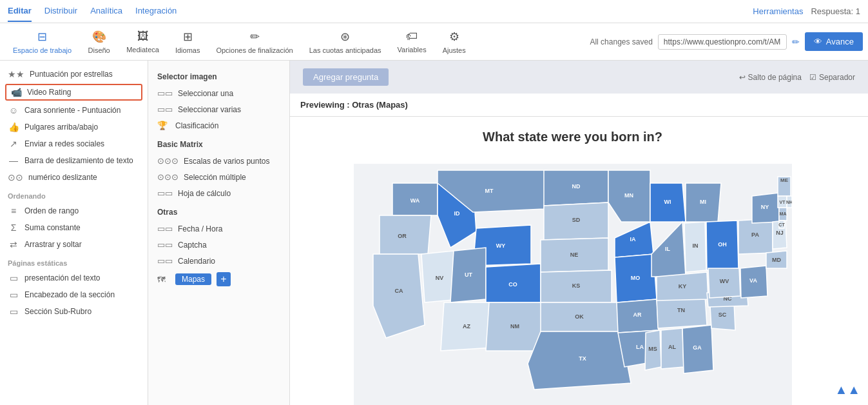 This screenshot has width=868, height=405. I want to click on arrastrar-label: Arrastrar y soltar, so click(53, 244).